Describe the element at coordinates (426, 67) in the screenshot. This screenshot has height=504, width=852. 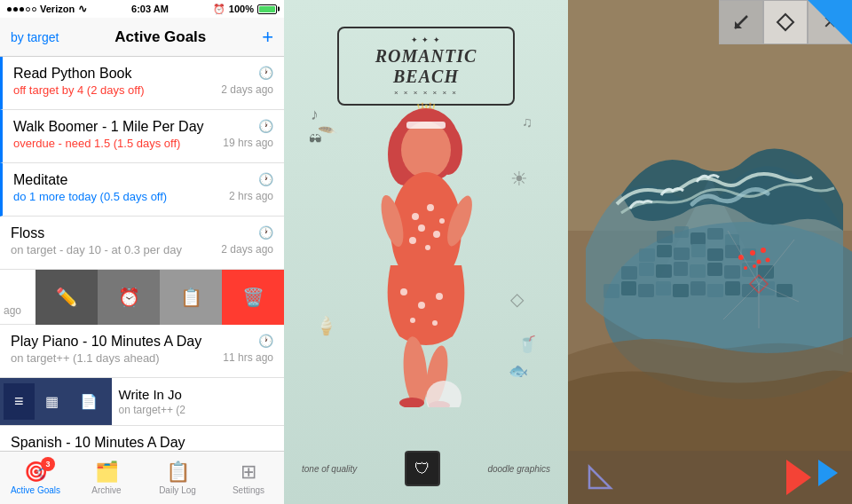
I see `beach-banner-title: ROMANTIC BEACH` at that location.